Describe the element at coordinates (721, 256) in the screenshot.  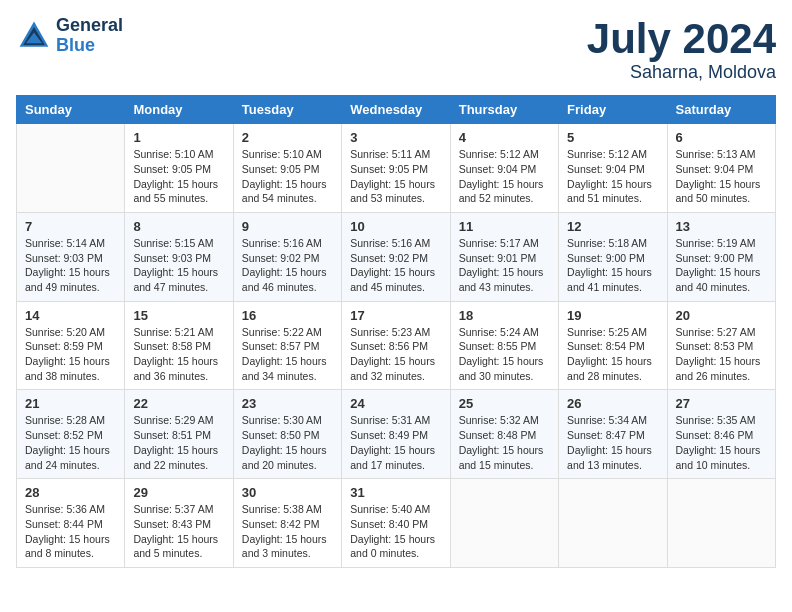
I see `calendar-day-cell: 13Sunrise: 5:19 AM Sunset: 9:00 PM Dayli…` at that location.